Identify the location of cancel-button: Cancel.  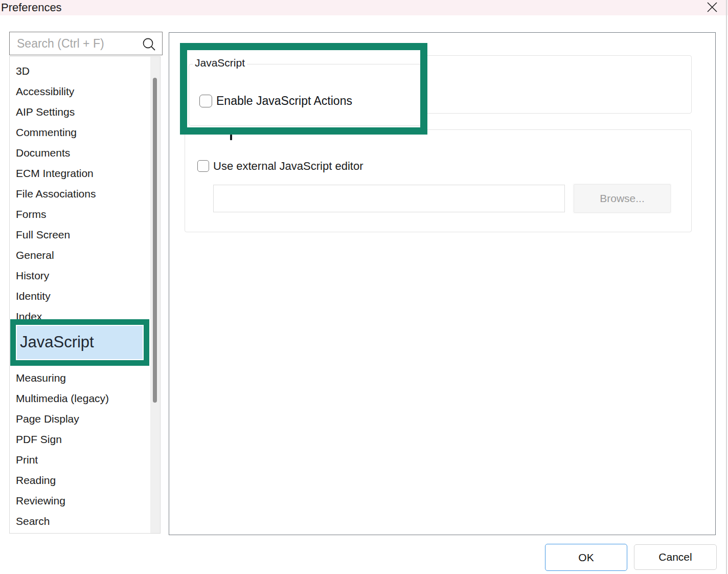
(675, 557).